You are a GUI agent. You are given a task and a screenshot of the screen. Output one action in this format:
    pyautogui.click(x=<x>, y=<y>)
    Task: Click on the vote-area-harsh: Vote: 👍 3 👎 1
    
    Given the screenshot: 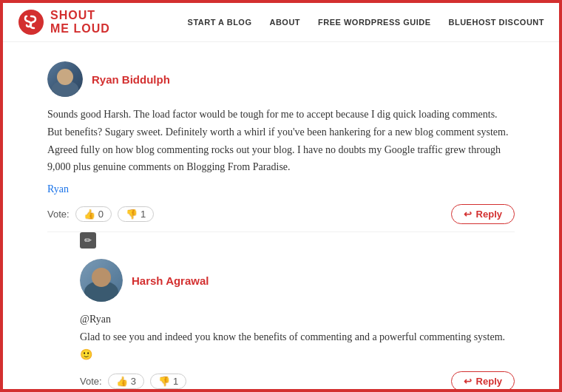 What is the action you would take?
    pyautogui.click(x=133, y=382)
    